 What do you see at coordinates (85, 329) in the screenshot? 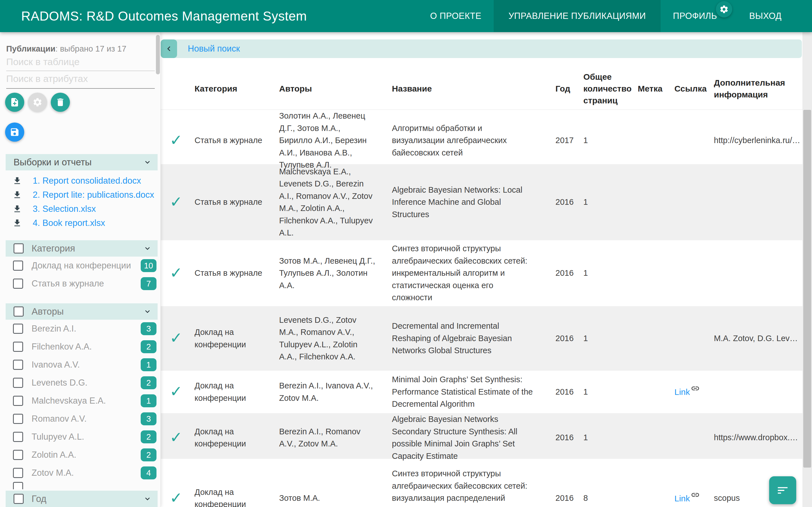
I see `filter-item-author: Berezin A.I. 3` at bounding box center [85, 329].